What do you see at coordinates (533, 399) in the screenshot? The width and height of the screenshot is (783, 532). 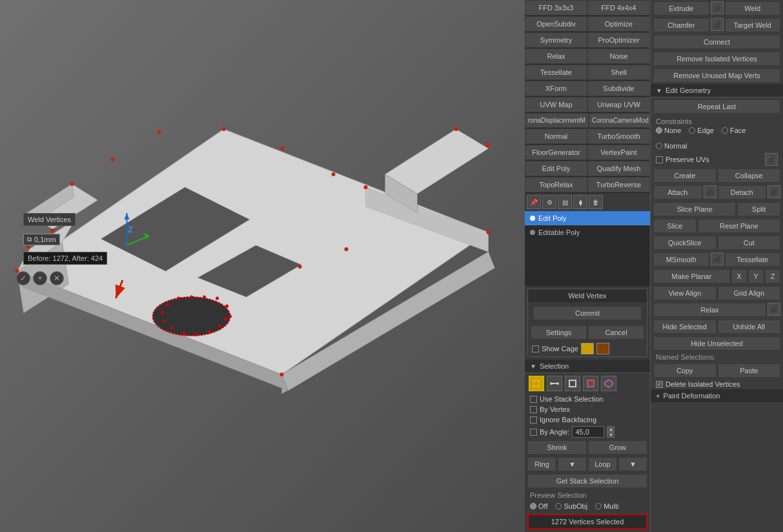 I see `use-stack-checkbox` at bounding box center [533, 399].